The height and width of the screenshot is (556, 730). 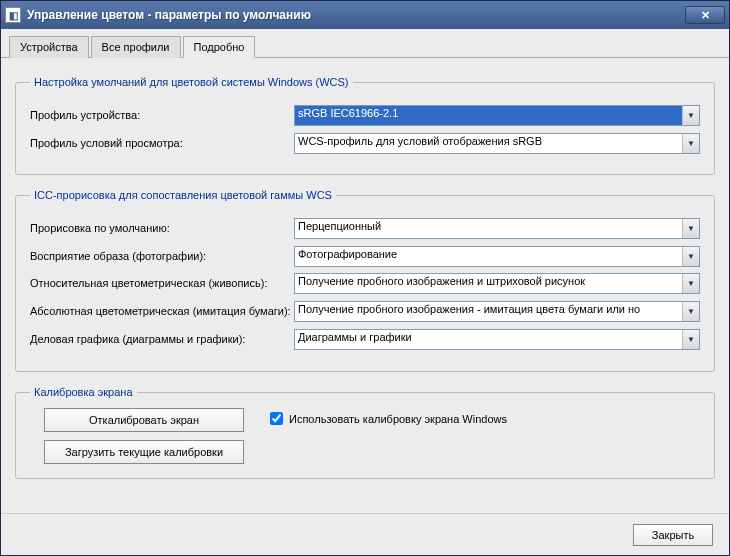 I want to click on tabbar: Устройства Все профили Подробно, so click(x=365, y=44).